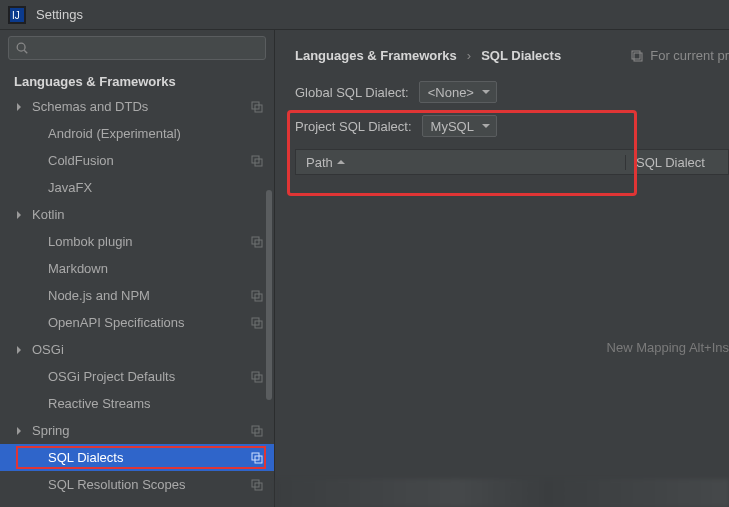 This screenshot has width=729, height=507. Describe the element at coordinates (149, 484) in the screenshot. I see `sidebar-item-label: SQL Resolution Scopes` at that location.